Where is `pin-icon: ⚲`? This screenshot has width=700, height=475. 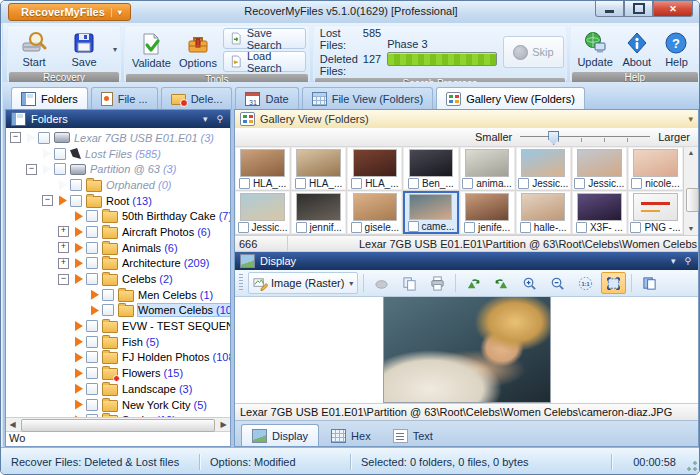
pin-icon: ⚲ is located at coordinates (220, 119).